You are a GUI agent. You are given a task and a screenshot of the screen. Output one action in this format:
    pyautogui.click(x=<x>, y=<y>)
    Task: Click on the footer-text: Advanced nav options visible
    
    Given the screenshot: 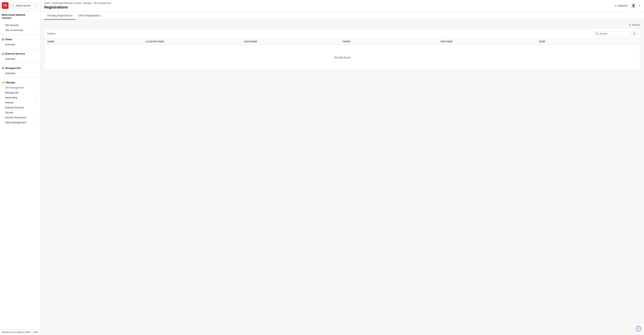 What is the action you would take?
    pyautogui.click(x=16, y=332)
    